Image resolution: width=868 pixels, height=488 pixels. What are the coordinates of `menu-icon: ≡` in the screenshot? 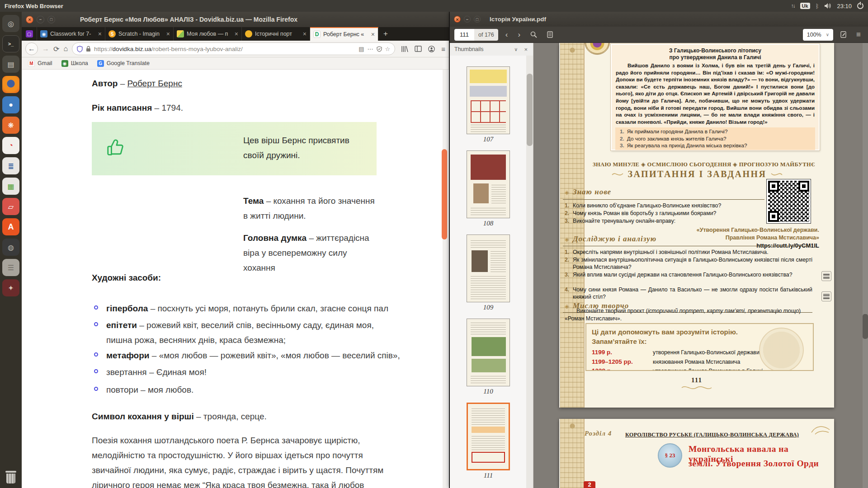 It's located at (443, 49).